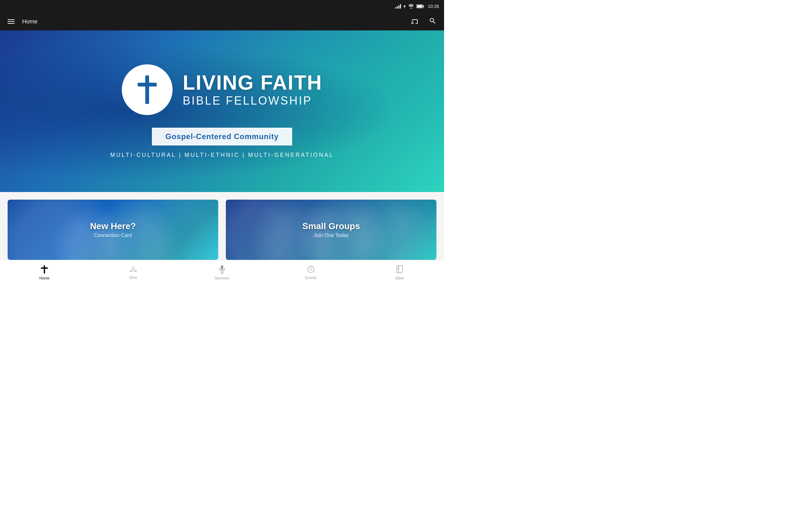 The width and height of the screenshot is (812, 507). Describe the element at coordinates (222, 272) in the screenshot. I see `bottom-nav: Home Give Sermons` at that location.